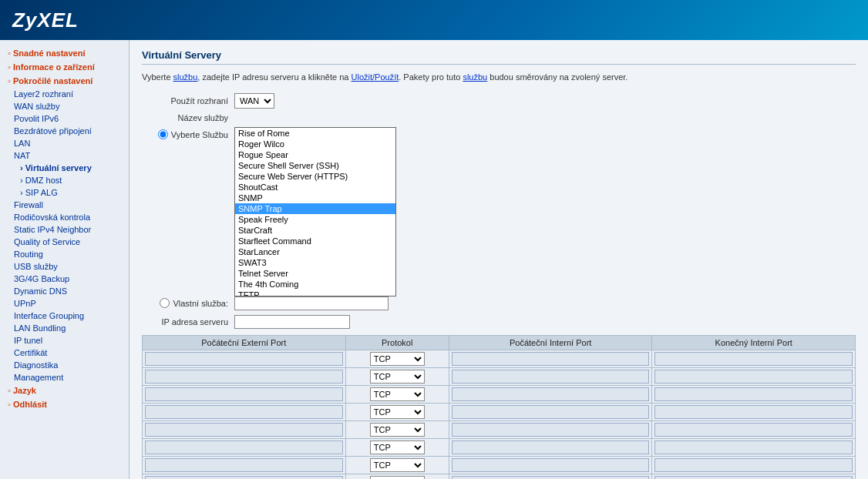  What do you see at coordinates (65, 156) in the screenshot?
I see `sidebar-item-nat: NAT` at bounding box center [65, 156].